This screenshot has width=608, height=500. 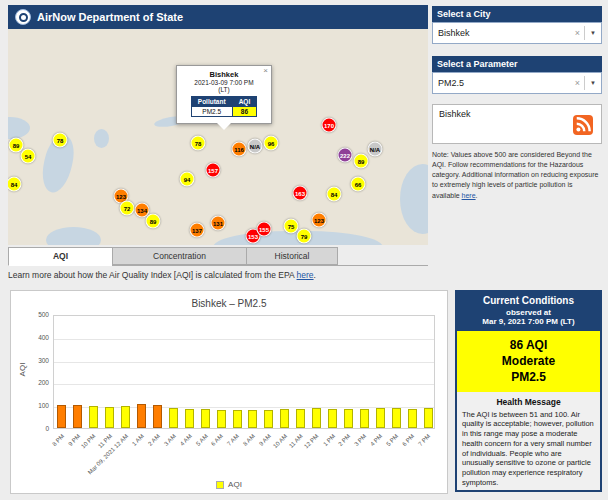 I want to click on parameter-select: PM2.5 × ▼, so click(x=517, y=83).